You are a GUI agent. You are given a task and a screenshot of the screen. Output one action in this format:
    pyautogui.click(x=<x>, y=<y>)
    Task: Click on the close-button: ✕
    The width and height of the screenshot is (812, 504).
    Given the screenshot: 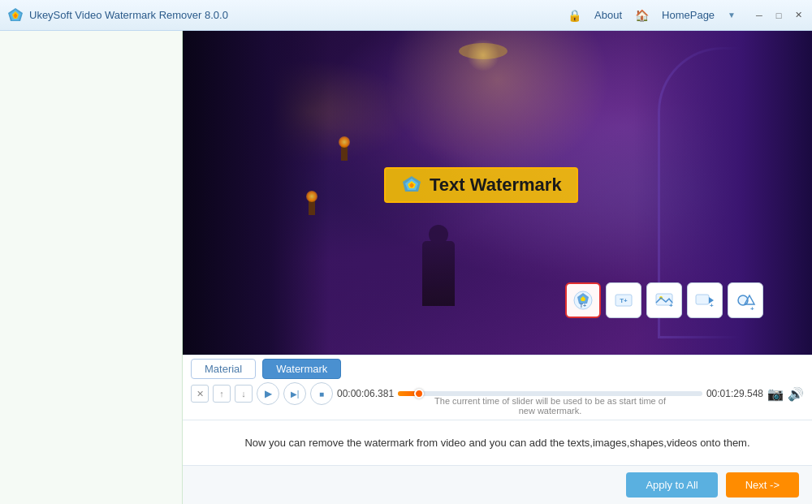 What is the action you would take?
    pyautogui.click(x=798, y=15)
    